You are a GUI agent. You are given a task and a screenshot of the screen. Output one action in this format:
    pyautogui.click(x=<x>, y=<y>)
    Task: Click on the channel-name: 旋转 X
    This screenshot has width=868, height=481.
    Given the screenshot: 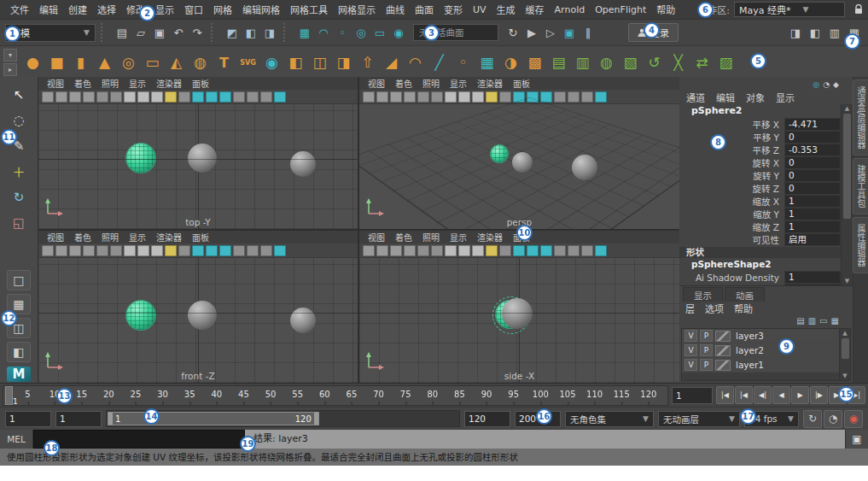 What is the action you would take?
    pyautogui.click(x=732, y=162)
    